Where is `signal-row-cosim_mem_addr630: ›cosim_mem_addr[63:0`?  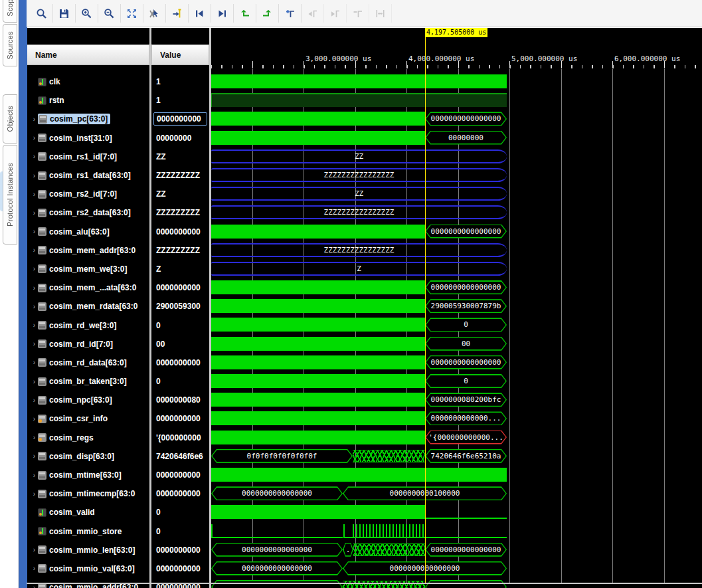 signal-row-cosim_mem_addr630: ›cosim_mem_addr[63:0 is located at coordinates (88, 250).